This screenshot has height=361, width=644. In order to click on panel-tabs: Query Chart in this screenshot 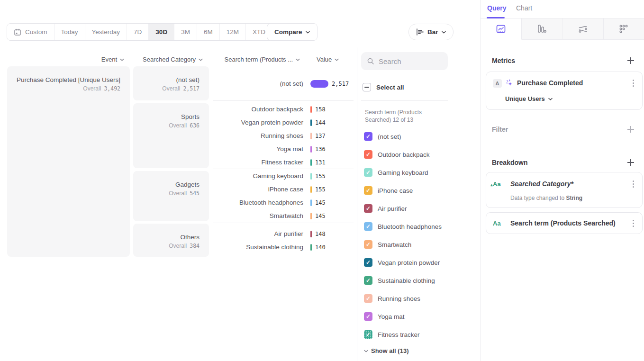, I will do `click(562, 9)`.